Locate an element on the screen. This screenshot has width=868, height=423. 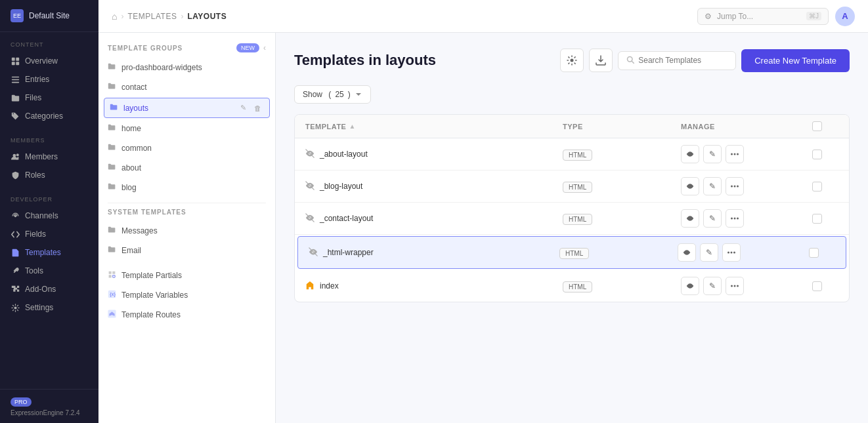
type-badge: HTML is located at coordinates (578, 155).